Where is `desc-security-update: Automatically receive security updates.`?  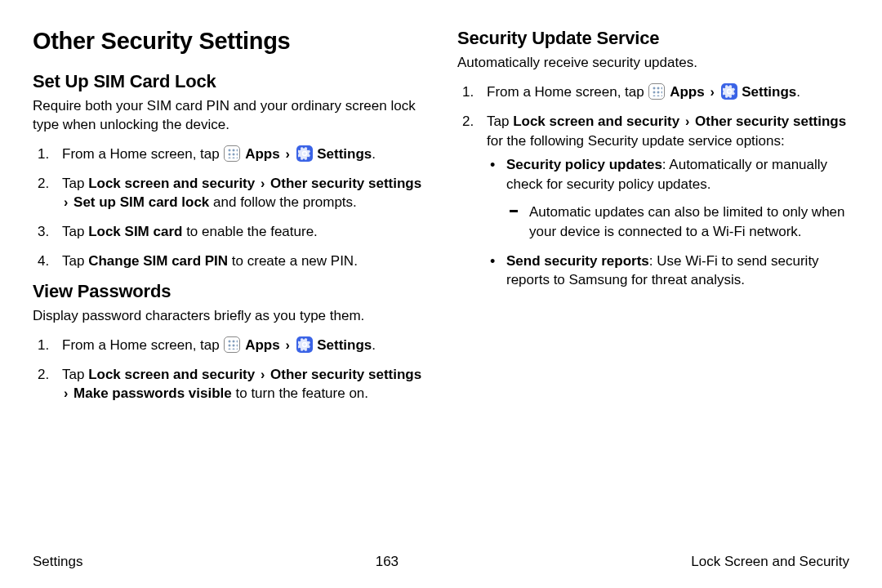 desc-security-update: Automatically receive security updates. is located at coordinates (653, 64).